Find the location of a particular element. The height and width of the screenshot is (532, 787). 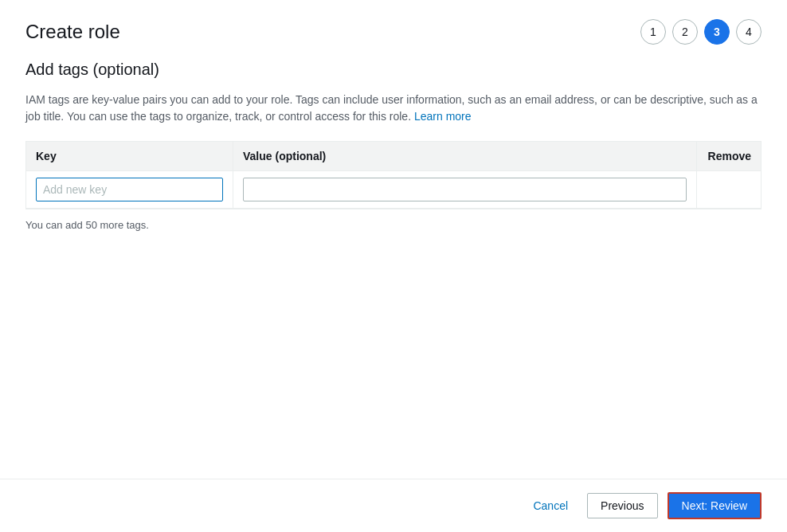

value-cell is located at coordinates (465, 190).